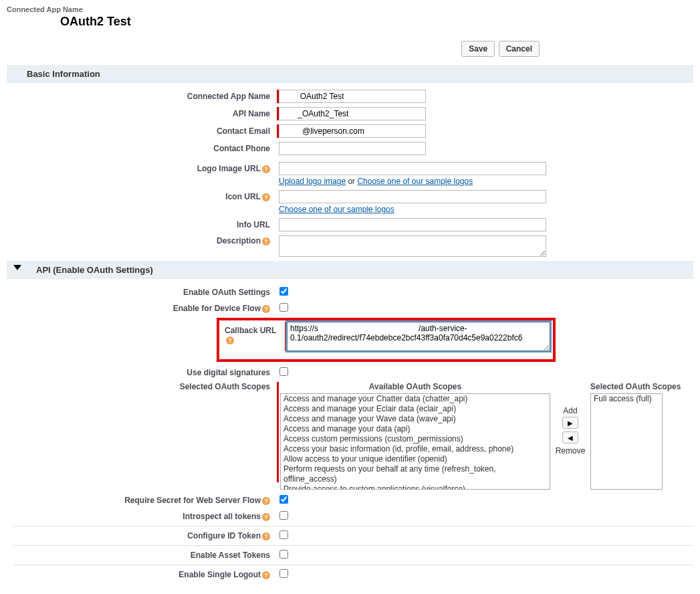 This screenshot has width=700, height=594. What do you see at coordinates (519, 49) in the screenshot?
I see `cancel-button: Cancel` at bounding box center [519, 49].